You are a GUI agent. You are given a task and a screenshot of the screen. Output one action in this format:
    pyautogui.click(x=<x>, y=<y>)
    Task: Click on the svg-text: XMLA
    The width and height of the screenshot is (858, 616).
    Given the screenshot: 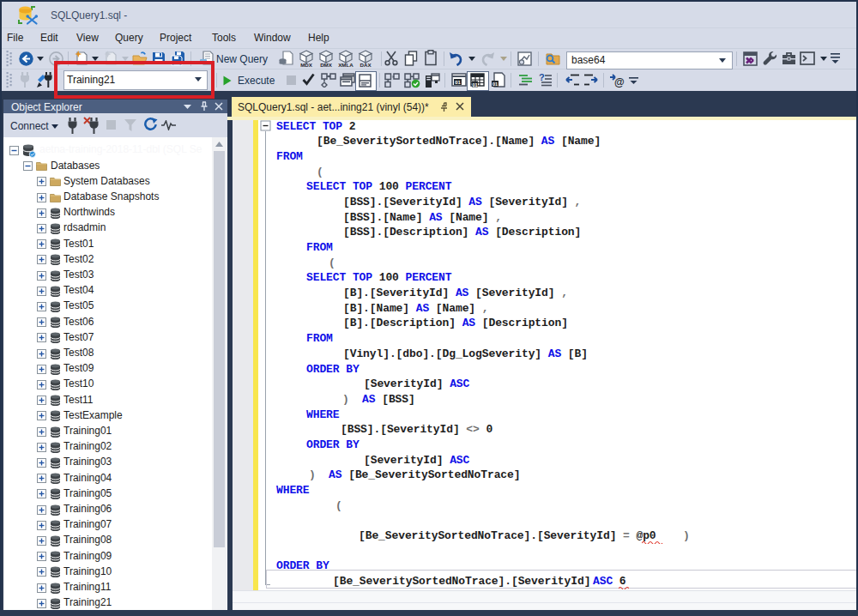 What is the action you would take?
    pyautogui.click(x=346, y=65)
    